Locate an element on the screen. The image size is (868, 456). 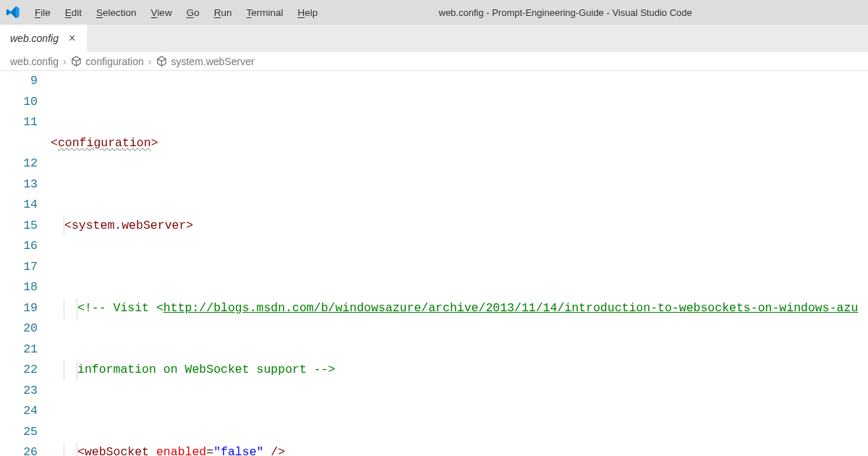
tab-bar: web.config × is located at coordinates (434, 38).